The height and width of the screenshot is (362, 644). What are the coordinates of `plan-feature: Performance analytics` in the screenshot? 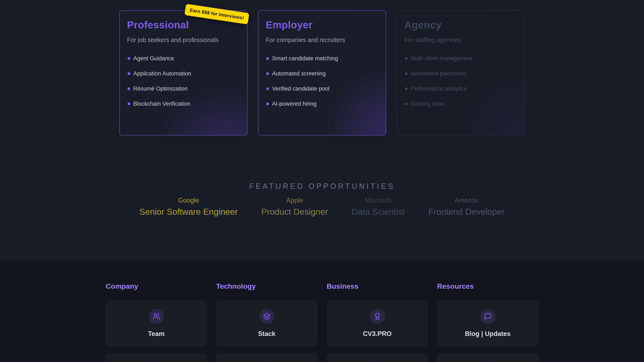 It's located at (461, 89).